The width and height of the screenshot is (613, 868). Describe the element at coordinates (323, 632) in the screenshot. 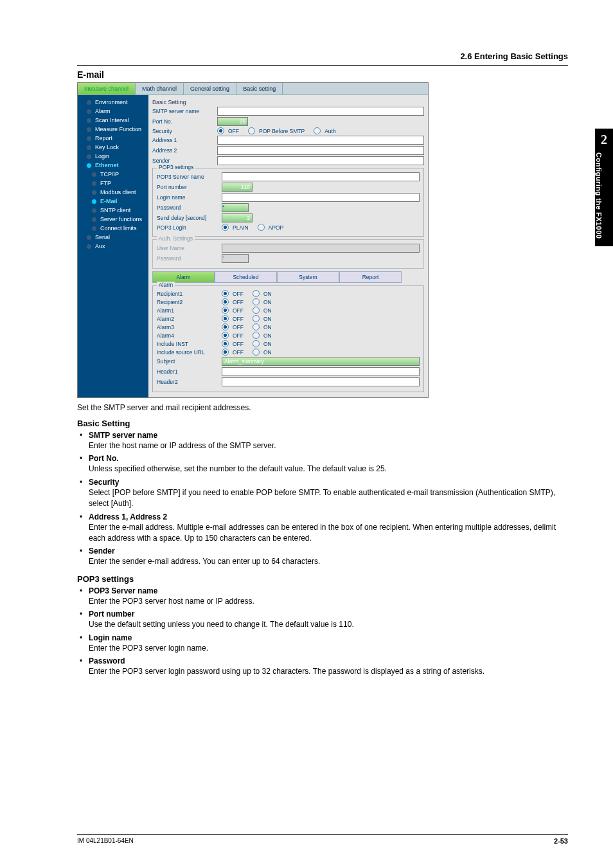

I see `bullet-list: POP3 Server nameEnter the POP3 server ho…` at that location.